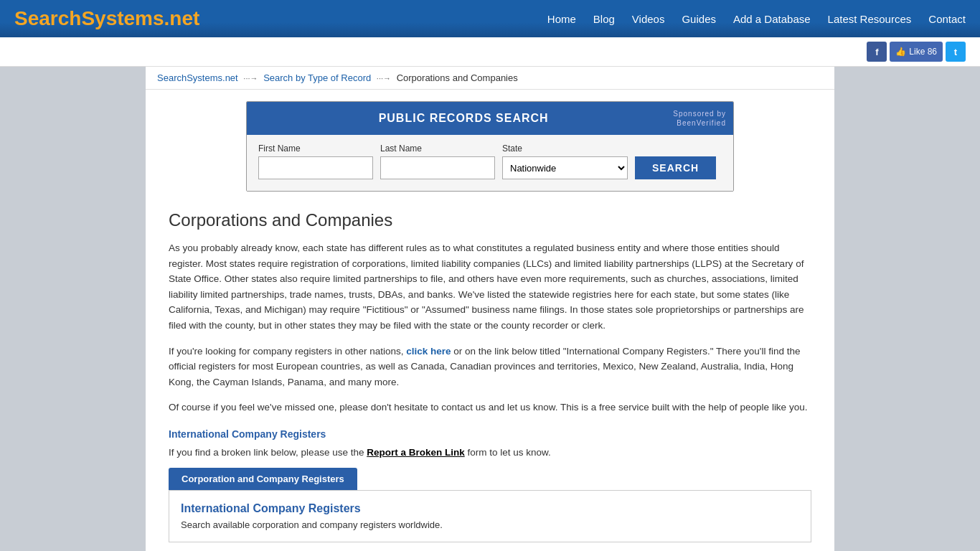 This screenshot has width=980, height=551. Describe the element at coordinates (756, 19) in the screenshot. I see `main-nav: Home Blog Videos Guides Add a Database L…` at that location.